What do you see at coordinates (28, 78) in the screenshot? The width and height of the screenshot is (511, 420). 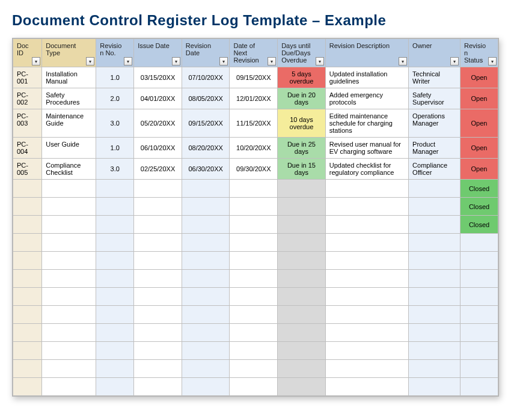 I see `cell: PC-001` at bounding box center [28, 78].